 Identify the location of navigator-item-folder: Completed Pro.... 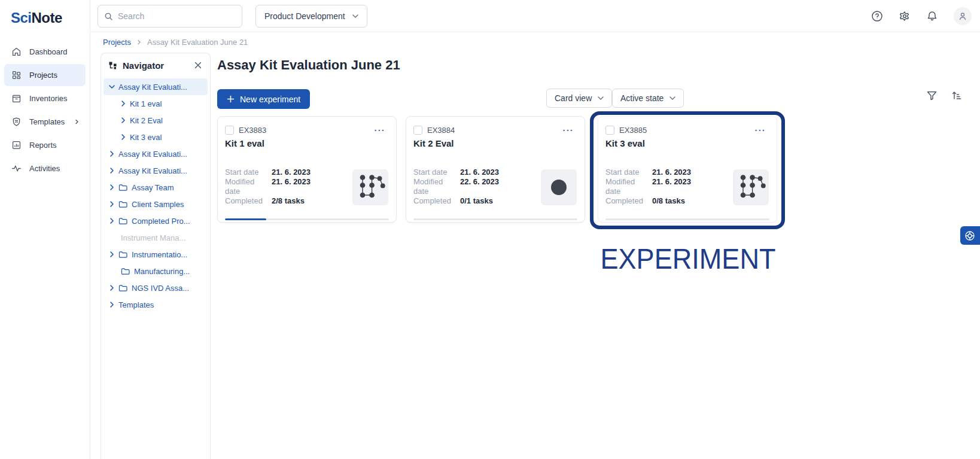
(156, 221).